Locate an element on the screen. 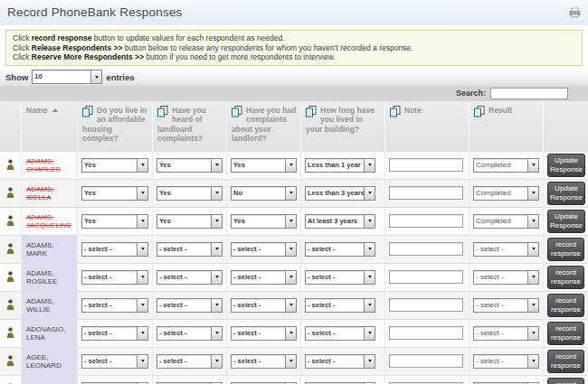 The image size is (588, 384). table-row: ALESSI, - select - - select - - select -… is located at coordinates (294, 379).